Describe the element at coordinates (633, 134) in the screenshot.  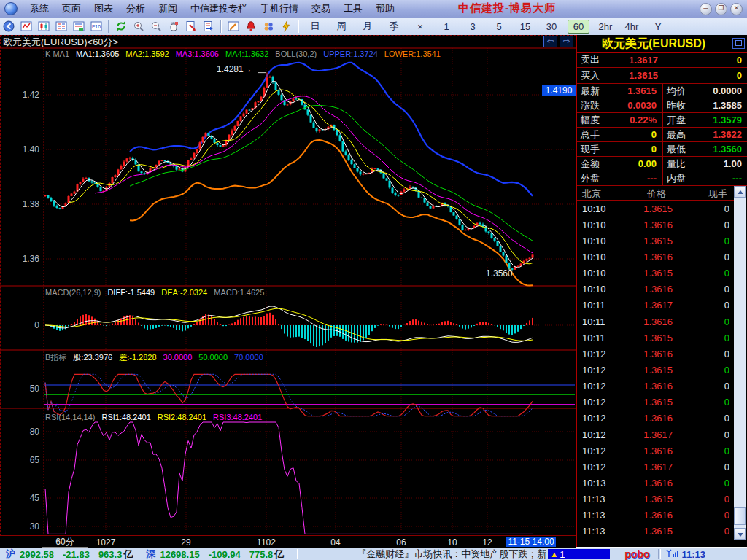
I see `quote-value: 0` at that location.